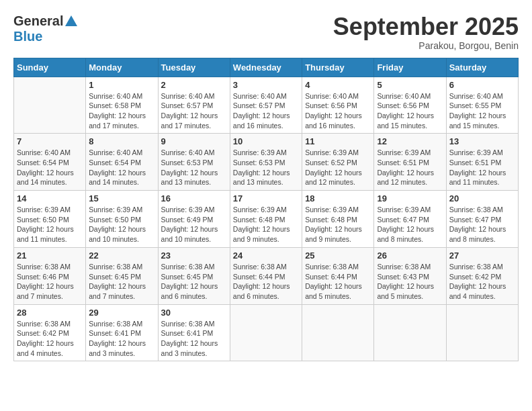 The width and height of the screenshot is (532, 411). I want to click on day-number: 2, so click(194, 85).